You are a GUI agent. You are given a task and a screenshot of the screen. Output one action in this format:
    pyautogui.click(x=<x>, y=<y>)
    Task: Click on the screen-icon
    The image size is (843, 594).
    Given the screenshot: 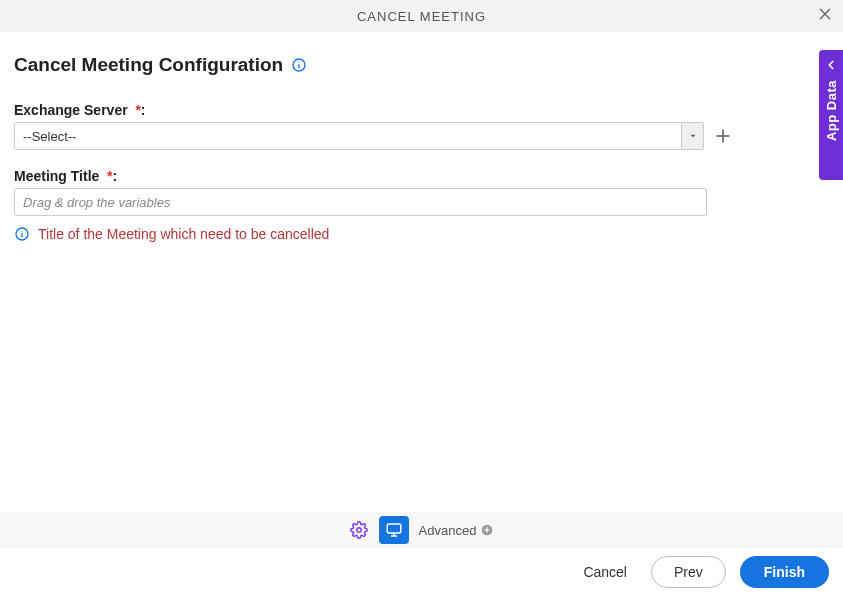 What is the action you would take?
    pyautogui.click(x=394, y=530)
    